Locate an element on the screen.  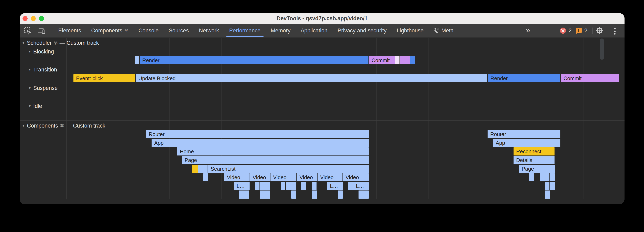
tab-privacy-and-security: Privacy and security is located at coordinates (362, 30).